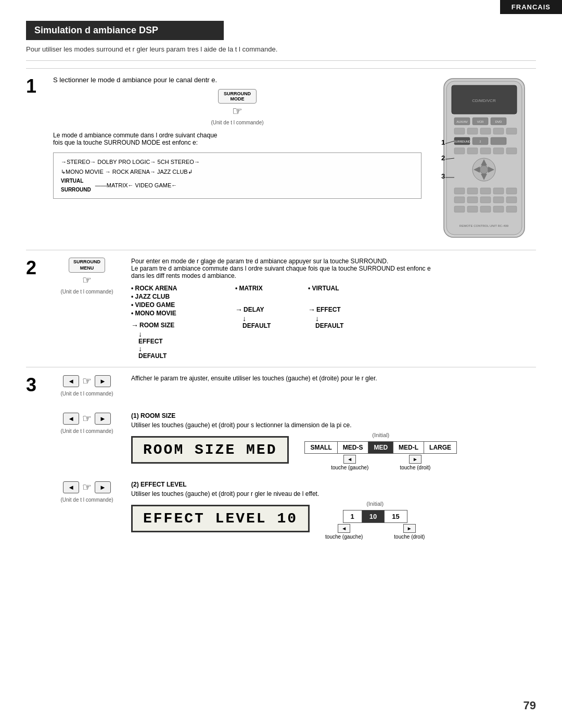  Describe the element at coordinates (86, 431) in the screenshot. I see `sub1-unit-label: (Unit de t l commande)` at that location.